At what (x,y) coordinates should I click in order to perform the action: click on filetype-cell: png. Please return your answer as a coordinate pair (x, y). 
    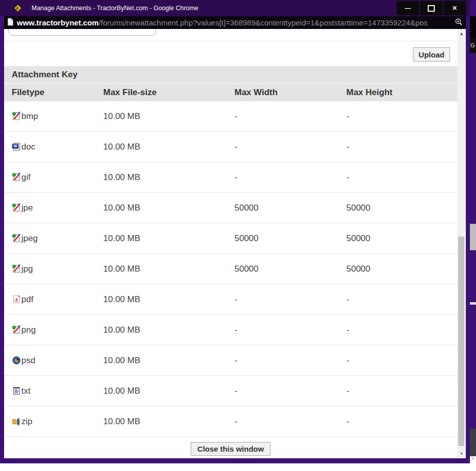
    Looking at the image, I should click on (57, 330).